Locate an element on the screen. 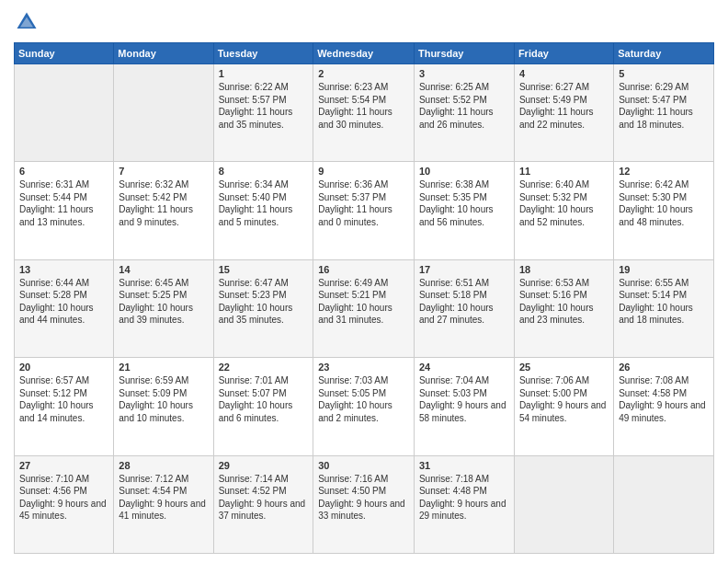 This screenshot has width=728, height=563. day-number: 24 is located at coordinates (464, 367).